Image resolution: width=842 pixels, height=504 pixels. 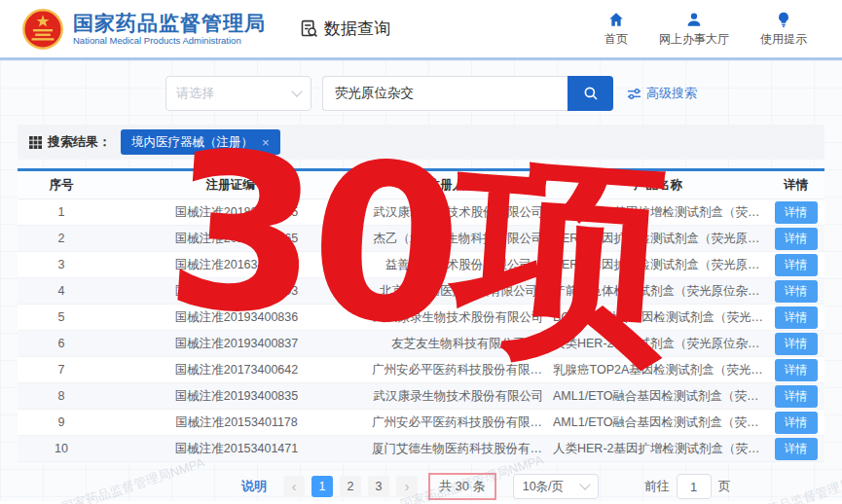 What do you see at coordinates (357, 29) in the screenshot?
I see `app-title: 数据查询` at bounding box center [357, 29].